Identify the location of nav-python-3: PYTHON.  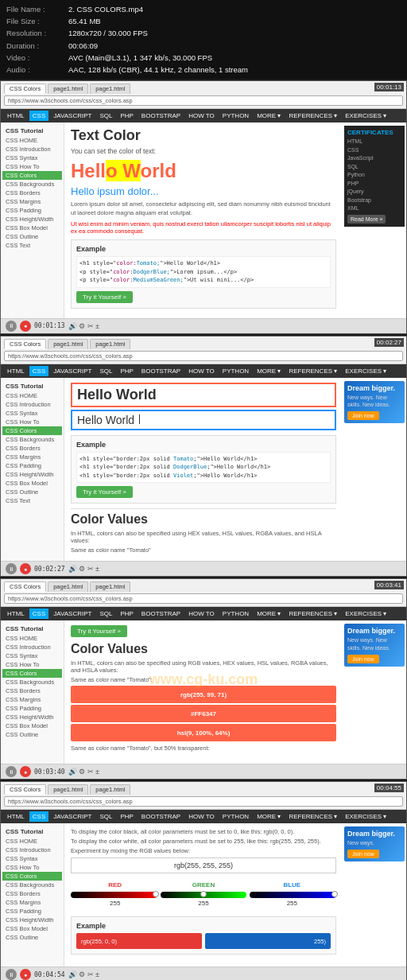
(235, 614).